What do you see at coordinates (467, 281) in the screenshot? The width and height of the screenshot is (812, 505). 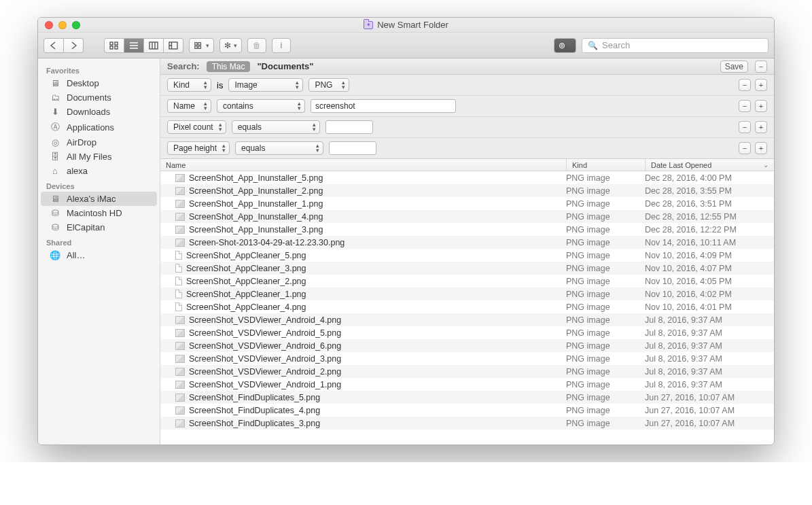 I see `table-row: ScreenShot_AppCleaner_2.pngPNG imageNov …` at bounding box center [467, 281].